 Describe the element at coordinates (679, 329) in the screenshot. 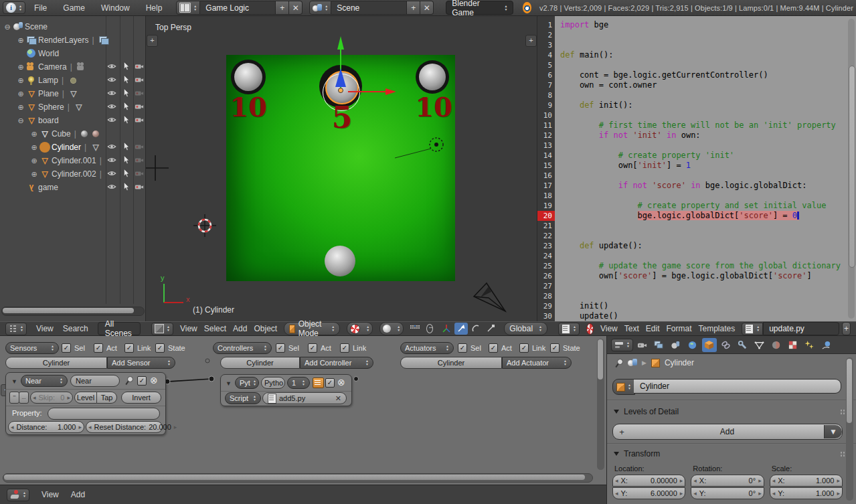

I see `text-menu-format: Format` at that location.